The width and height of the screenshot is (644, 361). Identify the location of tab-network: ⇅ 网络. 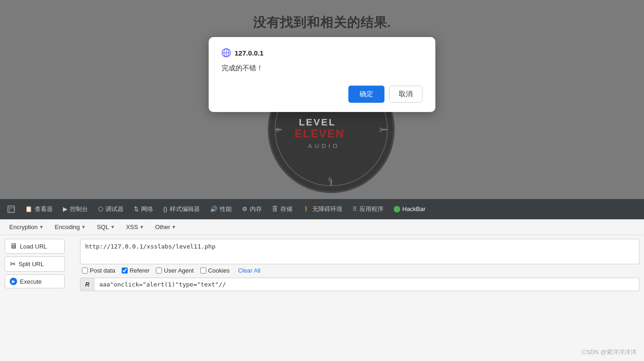
(143, 209).